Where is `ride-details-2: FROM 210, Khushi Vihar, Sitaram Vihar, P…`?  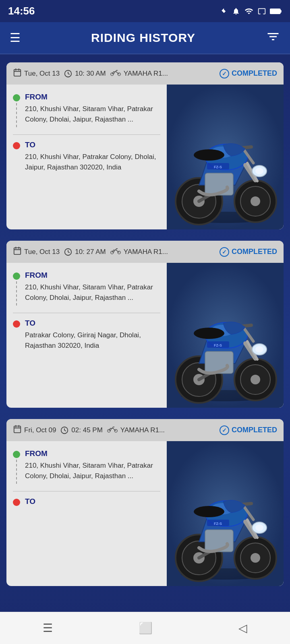 ride-details-2: FROM 210, Khushi Vihar, Sitaram Vihar, P… is located at coordinates (87, 335).